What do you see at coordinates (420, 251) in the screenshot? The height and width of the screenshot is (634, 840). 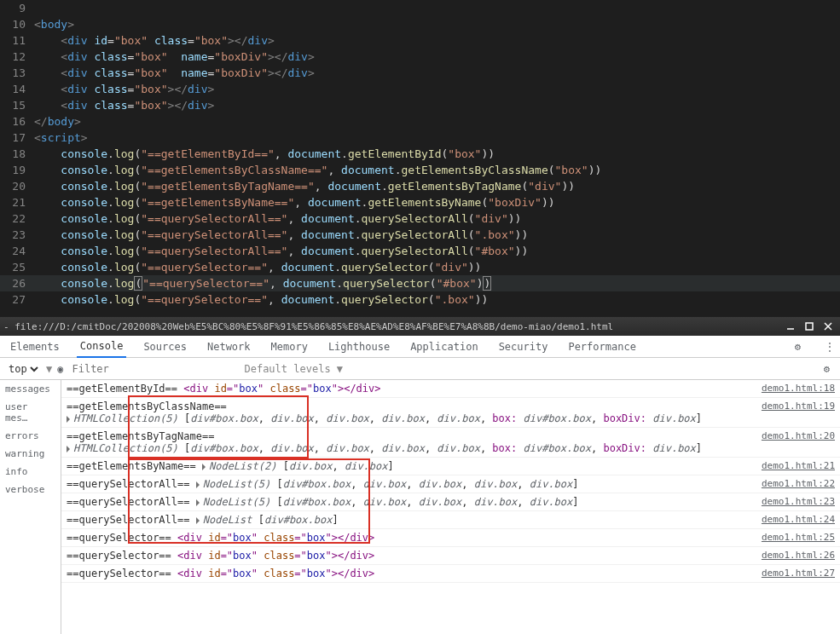 I see `code-line: 24 console.log("==querySelectorAll==", d…` at bounding box center [420, 251].